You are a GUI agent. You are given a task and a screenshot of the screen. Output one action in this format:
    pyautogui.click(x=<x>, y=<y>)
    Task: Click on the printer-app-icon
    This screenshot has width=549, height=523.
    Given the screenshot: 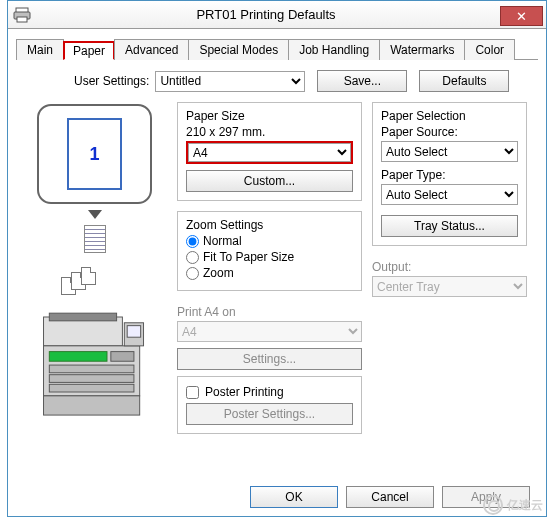 What is the action you would take?
    pyautogui.click(x=22, y=15)
    